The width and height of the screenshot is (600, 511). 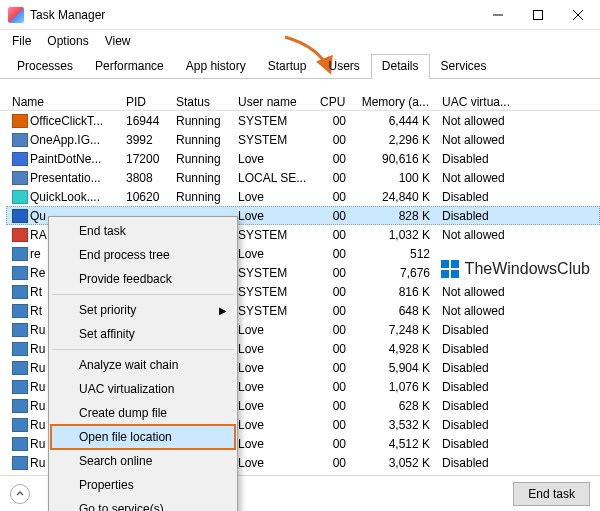 I want to click on ctx-properties: Properties, so click(x=143, y=485).